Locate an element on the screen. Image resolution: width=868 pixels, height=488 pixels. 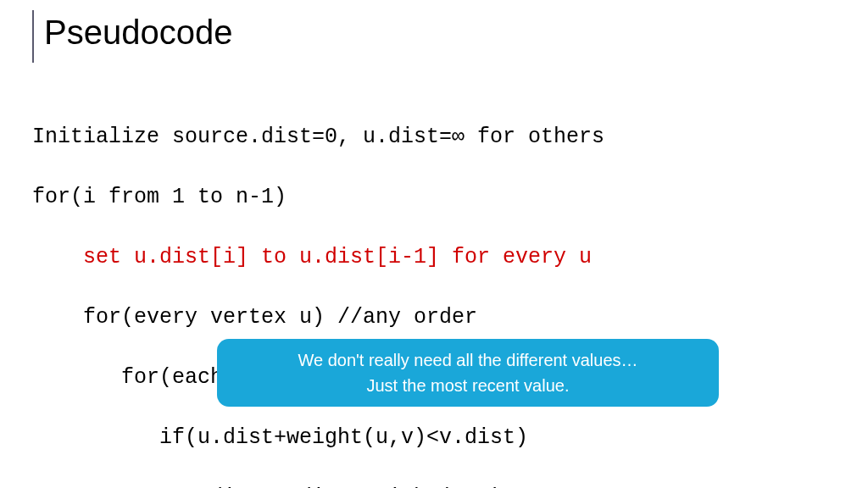
slide-title: Pseudocode is located at coordinates (138, 32).